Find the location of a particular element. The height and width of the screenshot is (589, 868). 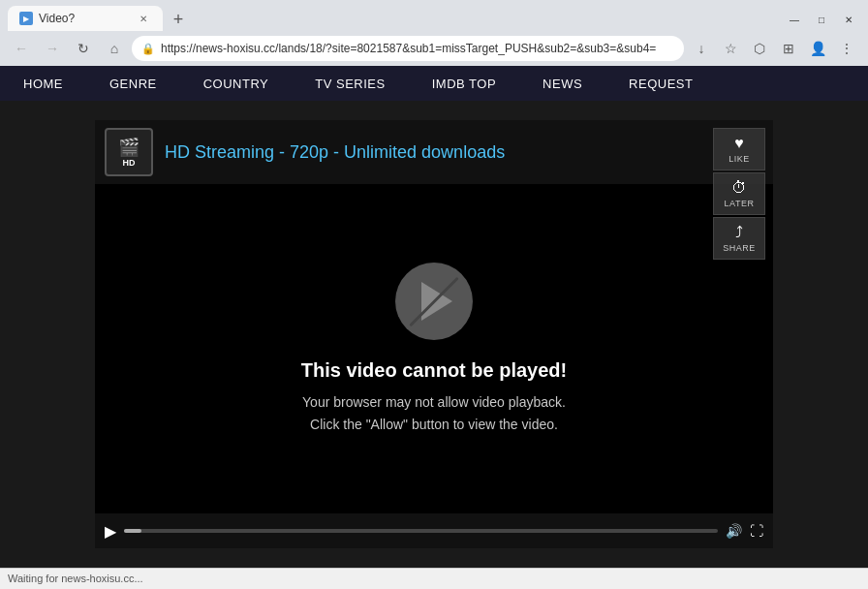

back-button: ← is located at coordinates (21, 48).